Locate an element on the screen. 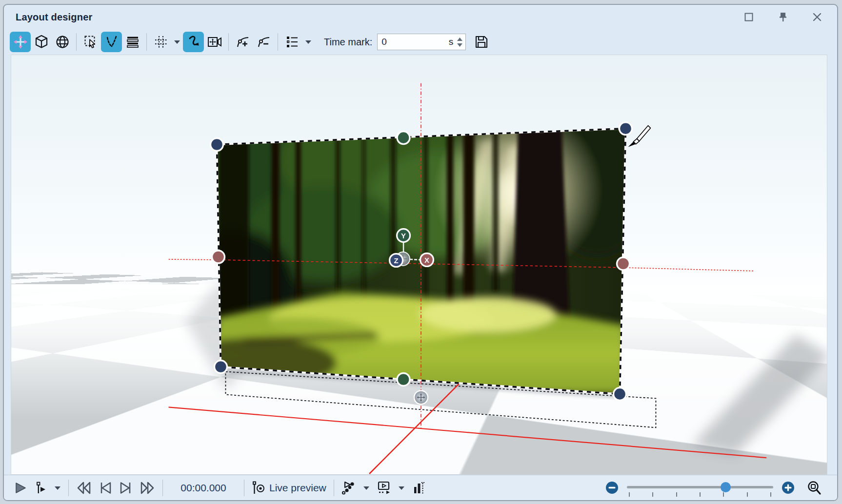 This screenshot has height=504, width=842. dashed-curve-button is located at coordinates (111, 42).